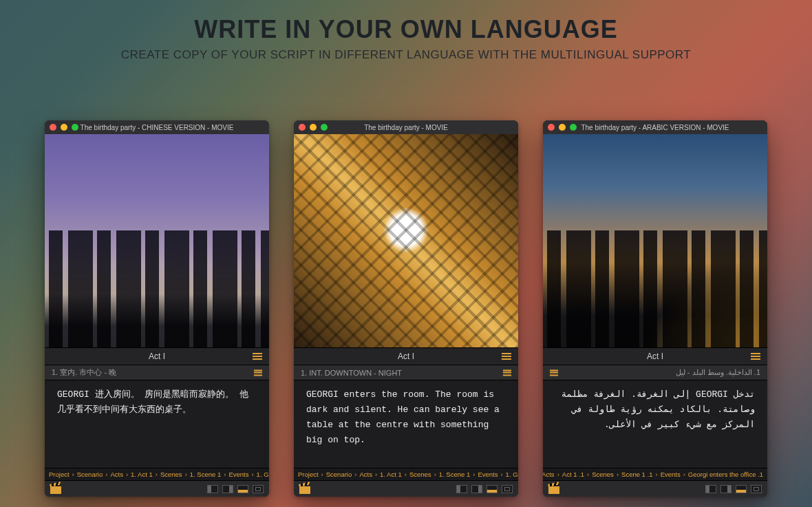 This screenshot has width=812, height=507. What do you see at coordinates (655, 474) in the screenshot?
I see `breadcrumb: Georgi enters the office .1‹ Events‹ Sce…` at bounding box center [655, 474].